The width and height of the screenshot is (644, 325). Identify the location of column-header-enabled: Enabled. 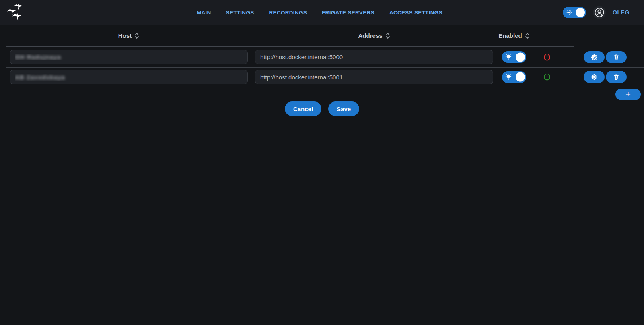
(514, 35).